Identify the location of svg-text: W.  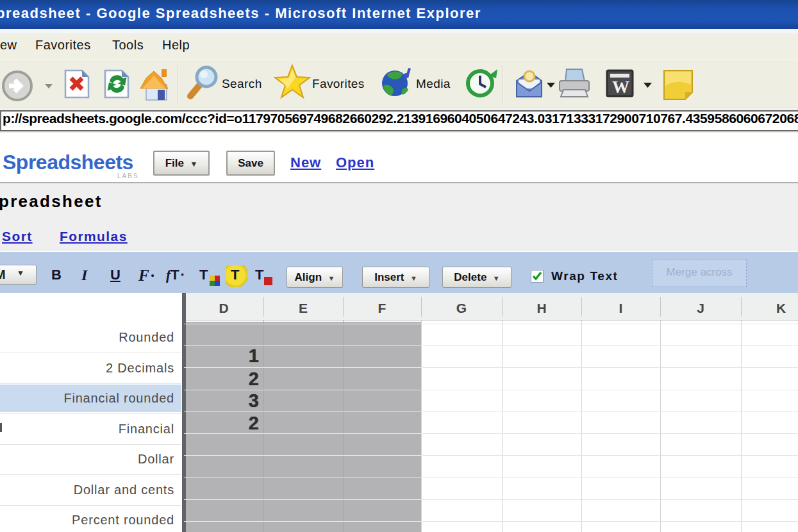
(620, 87).